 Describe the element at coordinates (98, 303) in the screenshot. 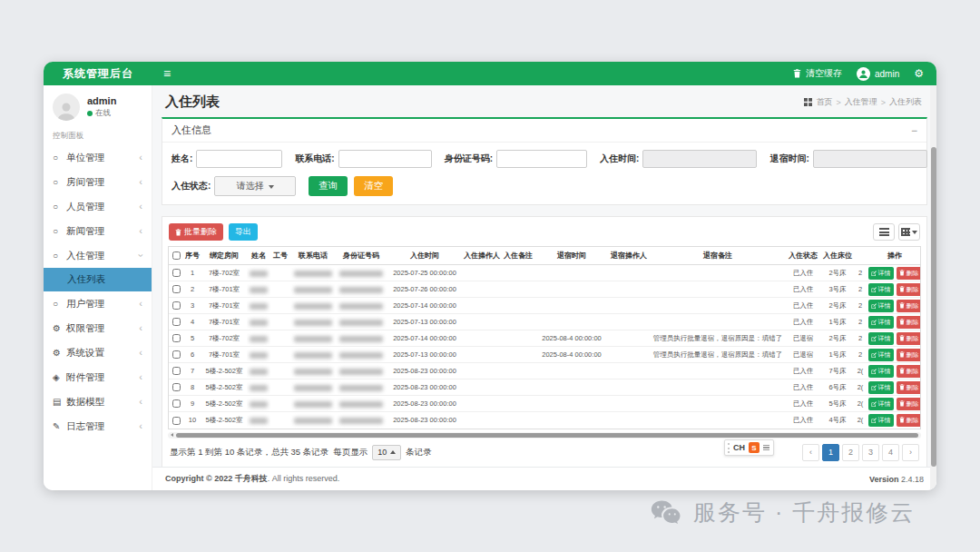

I see `sidebar-item-用户管理: ○用户管理‹` at that location.